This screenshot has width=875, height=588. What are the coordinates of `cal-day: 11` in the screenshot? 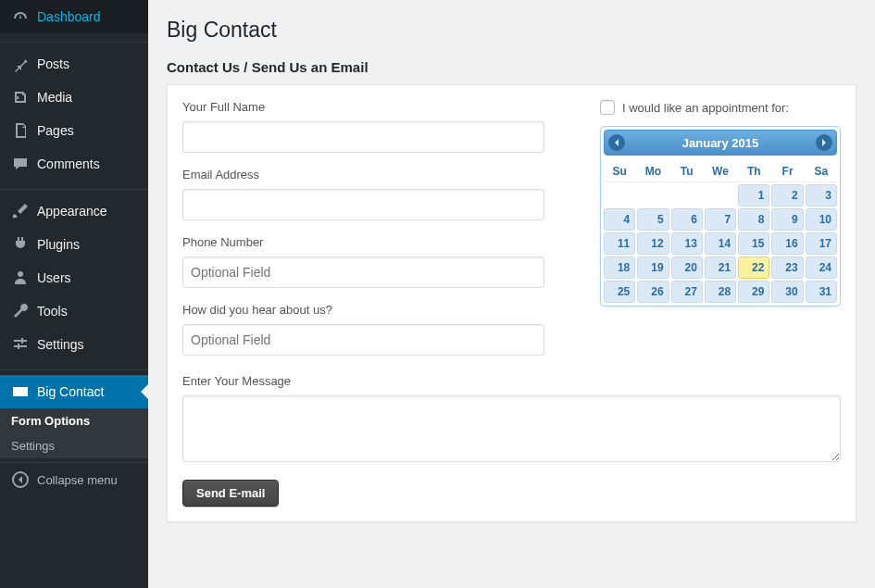 It's located at (619, 244).